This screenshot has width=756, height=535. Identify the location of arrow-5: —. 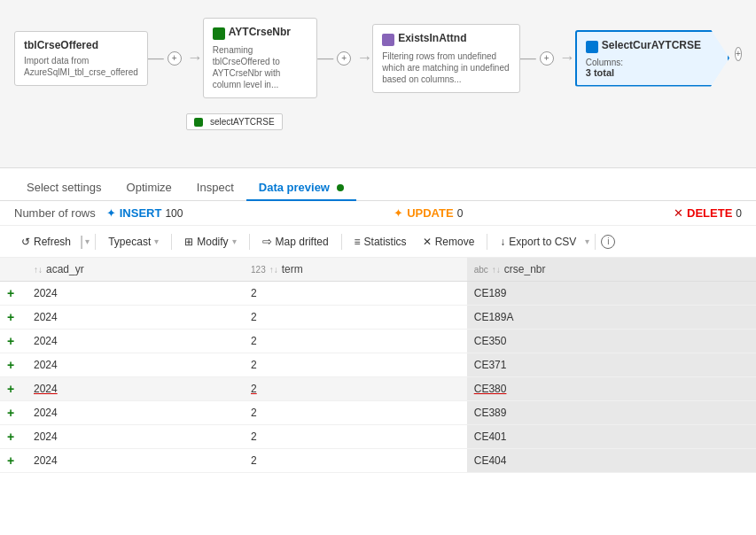
(528, 58).